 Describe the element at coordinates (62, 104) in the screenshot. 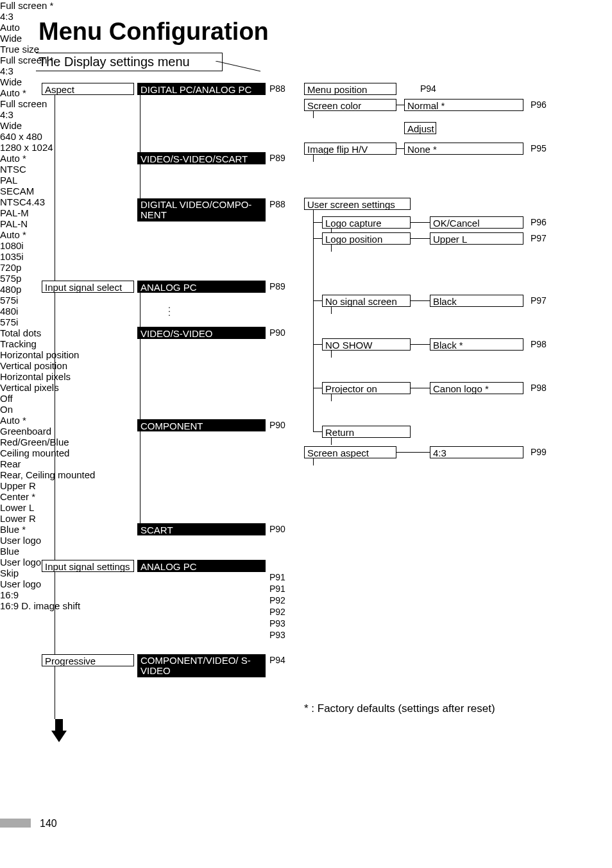

I see `menu-option: Full screen` at that location.